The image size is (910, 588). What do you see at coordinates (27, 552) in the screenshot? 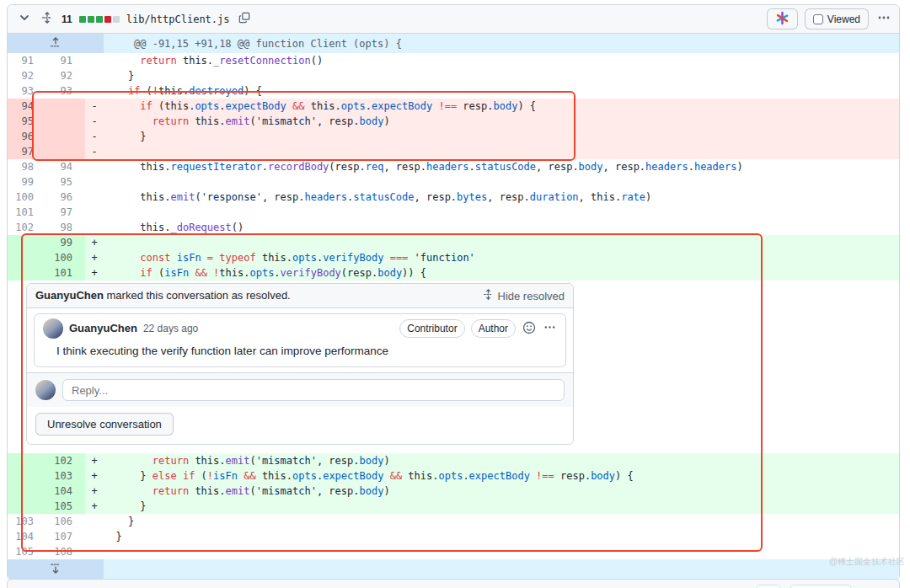
I see `old-line-number: 105` at bounding box center [27, 552].